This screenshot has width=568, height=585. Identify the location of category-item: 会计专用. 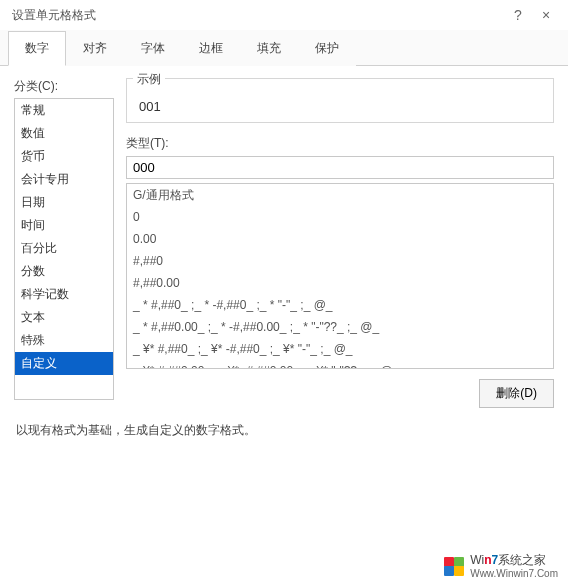
(64, 180).